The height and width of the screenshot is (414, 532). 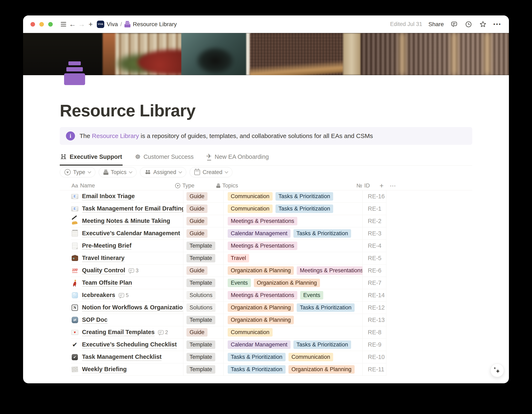 I want to click on breadcrumb-workspace: Viva, so click(x=112, y=24).